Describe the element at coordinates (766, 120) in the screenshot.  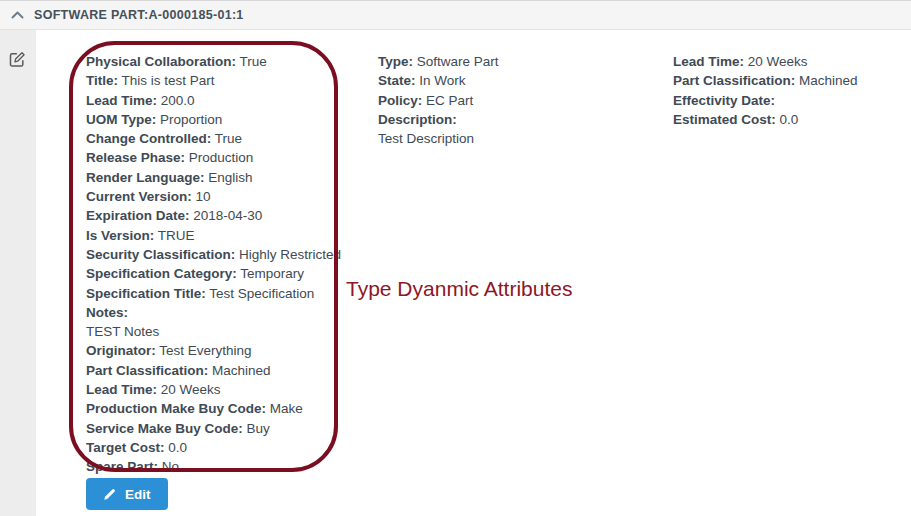
I see `field-row: Estimated Cost: 0.0` at that location.